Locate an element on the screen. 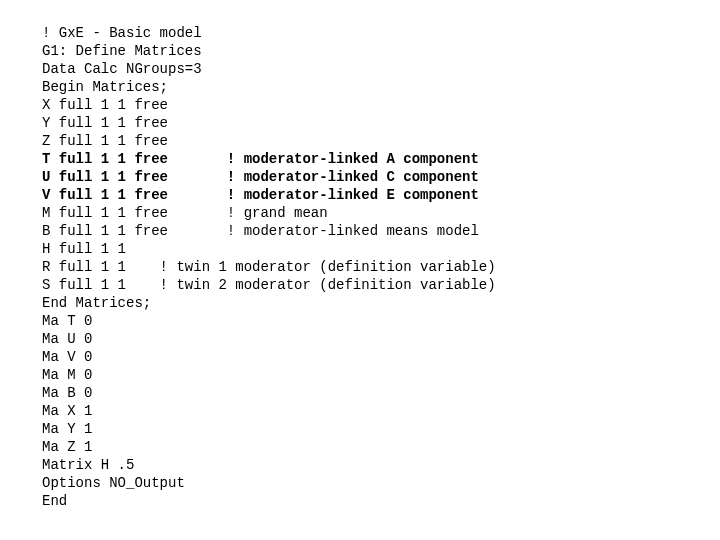 The height and width of the screenshot is (540, 720). code-line: Ma Z 1 is located at coordinates (381, 447).